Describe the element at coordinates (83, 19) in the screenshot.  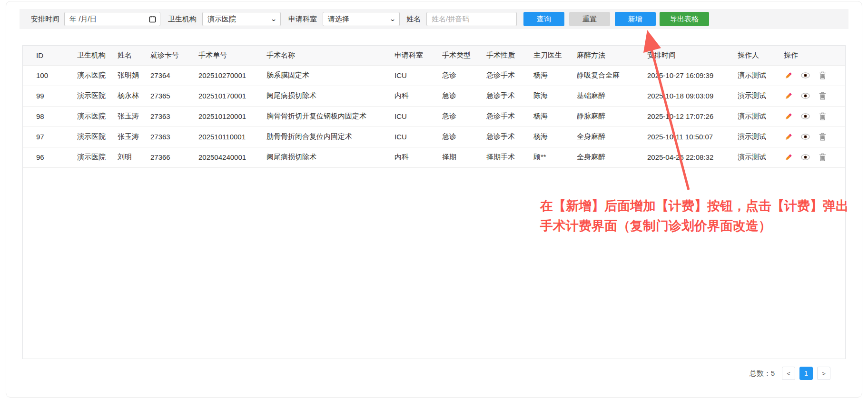
I see `date-value: 年 /月/日` at that location.